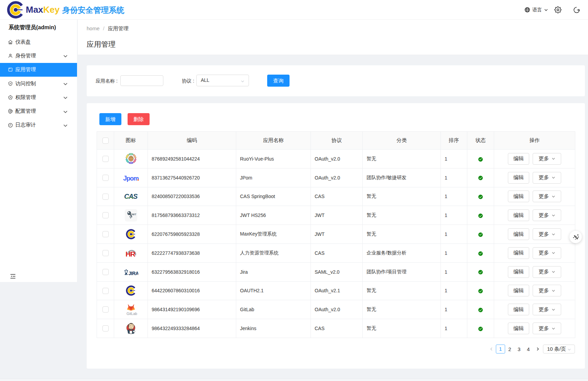  I want to click on svg-text: J, so click(125, 178).